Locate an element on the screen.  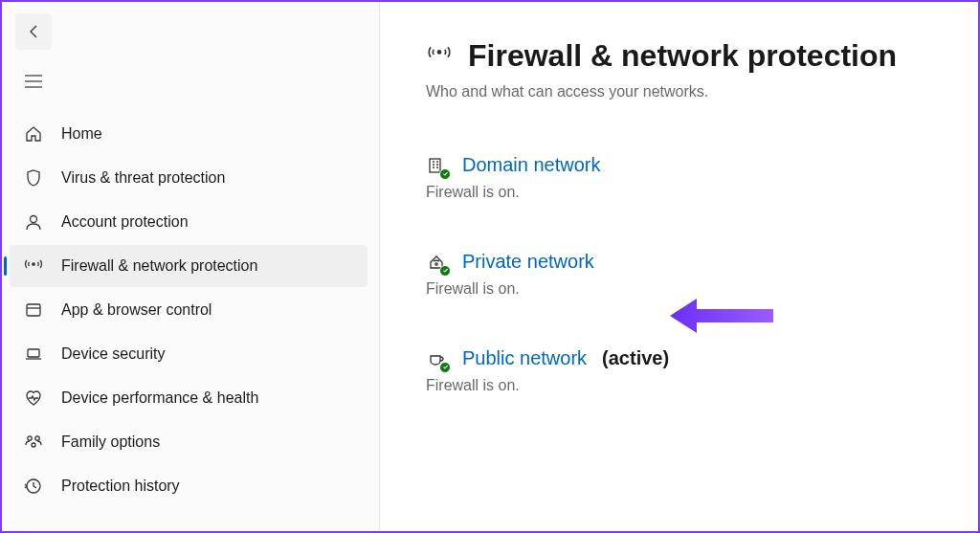
history-icon is located at coordinates (33, 486).